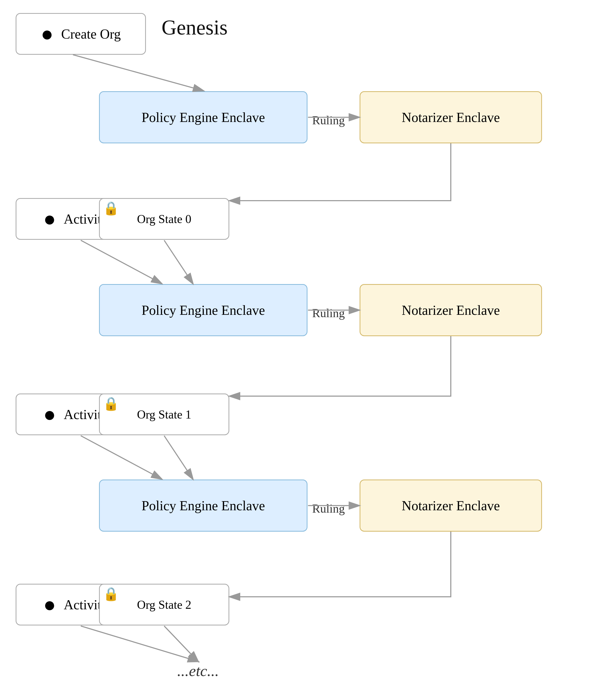  What do you see at coordinates (47, 34) in the screenshot?
I see `person-icon: ●` at bounding box center [47, 34].